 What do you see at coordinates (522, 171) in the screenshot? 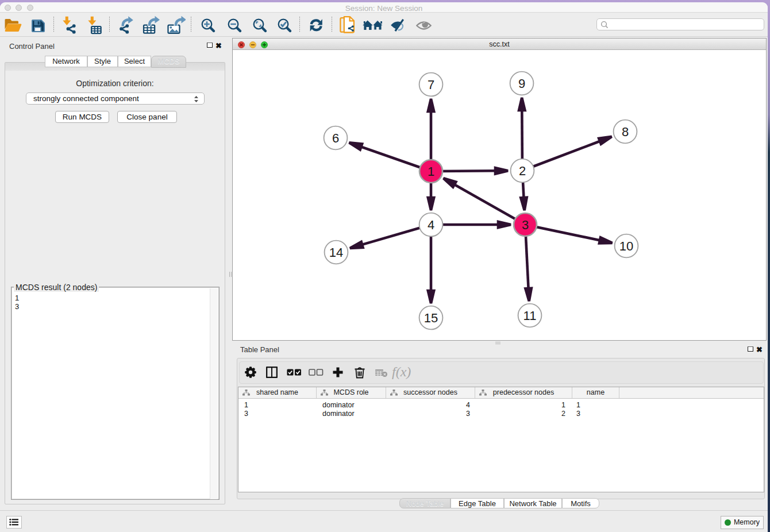
I see `svg-text: 2` at bounding box center [522, 171].